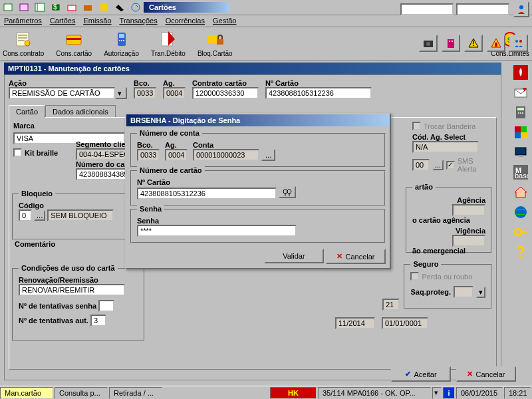 This screenshot has height=399, width=532. I want to click on menu-transacoes: Transações, so click(138, 21).